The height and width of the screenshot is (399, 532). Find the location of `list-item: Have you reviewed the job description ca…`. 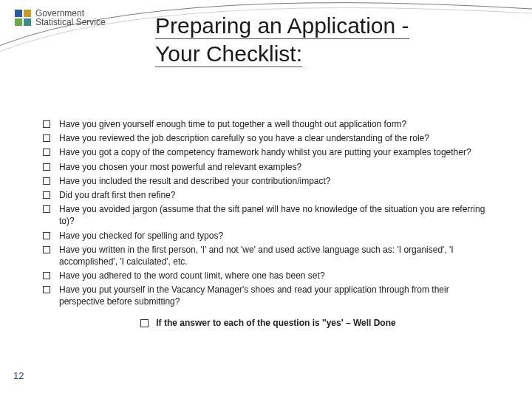

list-item: Have you reviewed the job description ca… is located at coordinates (268, 138).